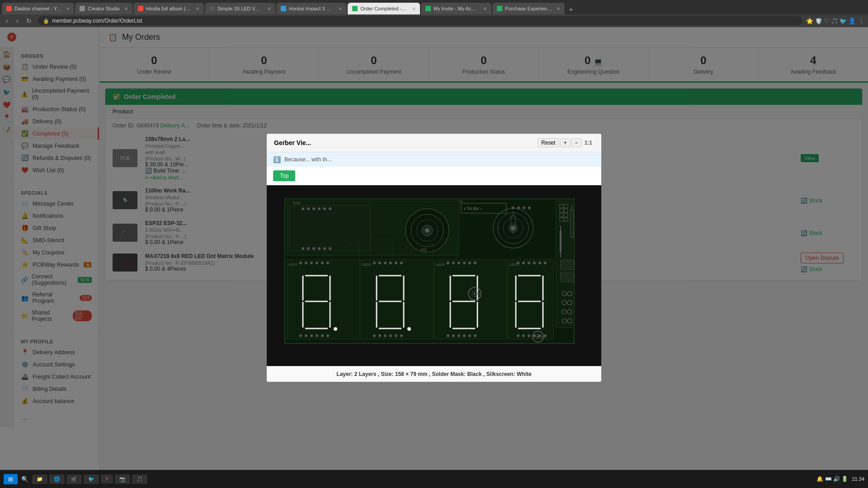  What do you see at coordinates (311, 9) in the screenshot?
I see `tab-honkai: Honkai Impact 3 Official S... ✕` at bounding box center [311, 9].